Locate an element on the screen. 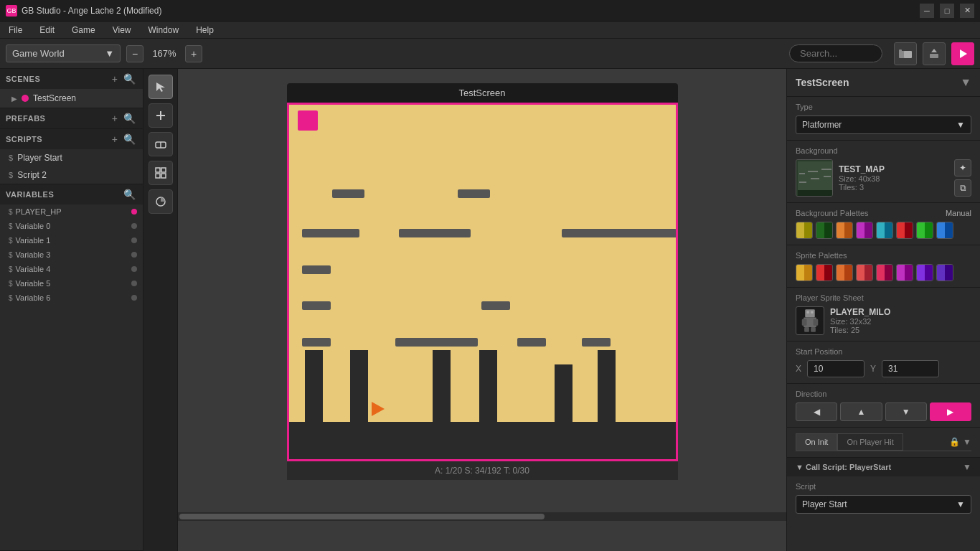  prefabs-add-button: + is located at coordinates (115, 118).